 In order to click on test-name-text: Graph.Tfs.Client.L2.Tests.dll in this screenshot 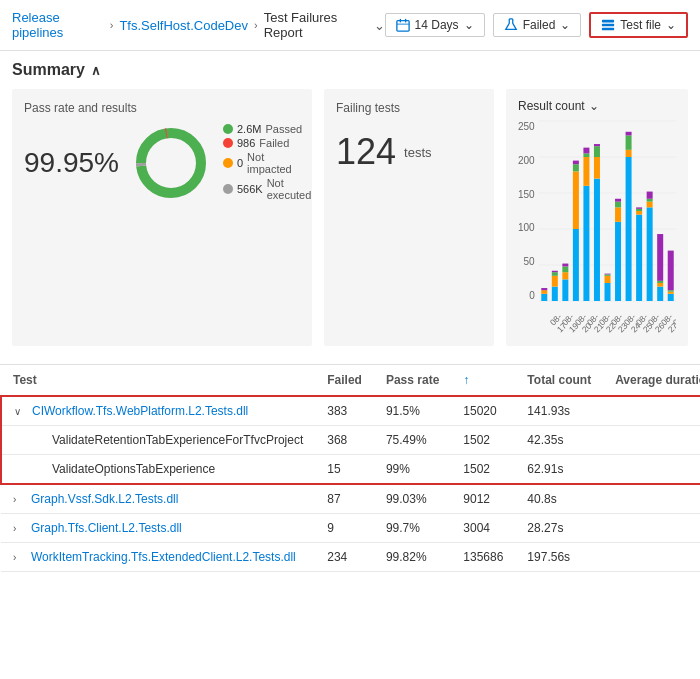, I will do `click(106, 528)`.